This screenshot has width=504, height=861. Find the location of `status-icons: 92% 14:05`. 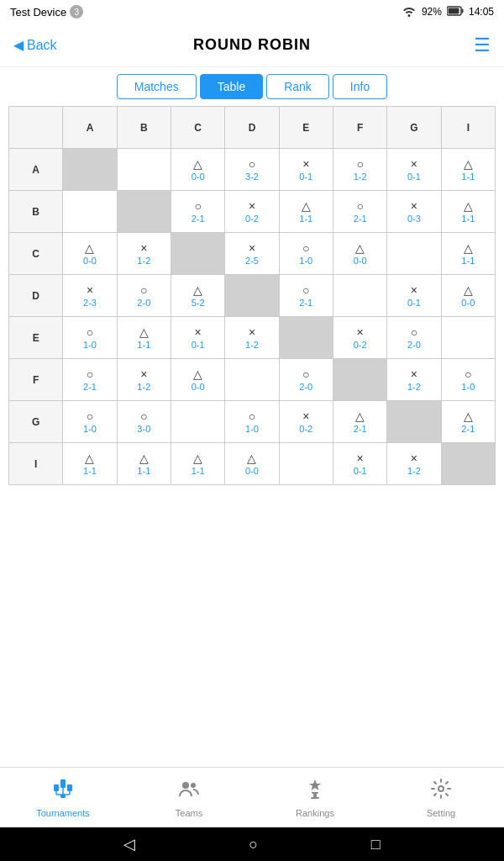

status-icons: 92% 14:05 is located at coordinates (448, 12).